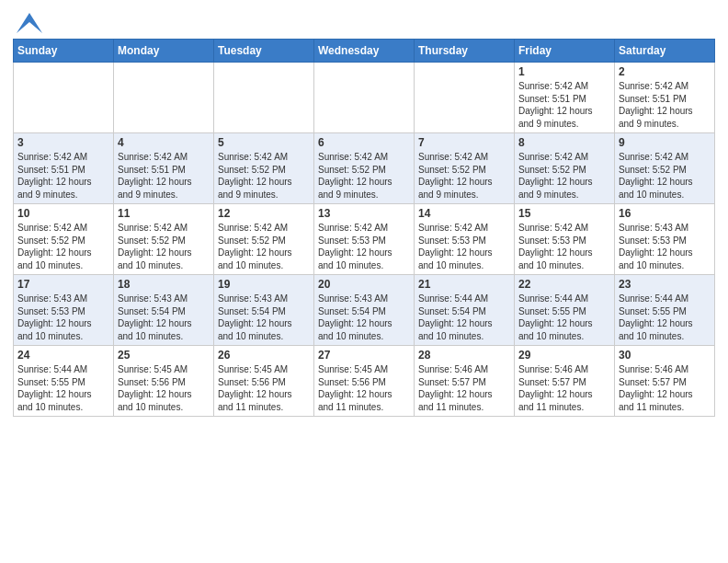  Describe the element at coordinates (665, 72) in the screenshot. I see `day-number: 2` at that location.